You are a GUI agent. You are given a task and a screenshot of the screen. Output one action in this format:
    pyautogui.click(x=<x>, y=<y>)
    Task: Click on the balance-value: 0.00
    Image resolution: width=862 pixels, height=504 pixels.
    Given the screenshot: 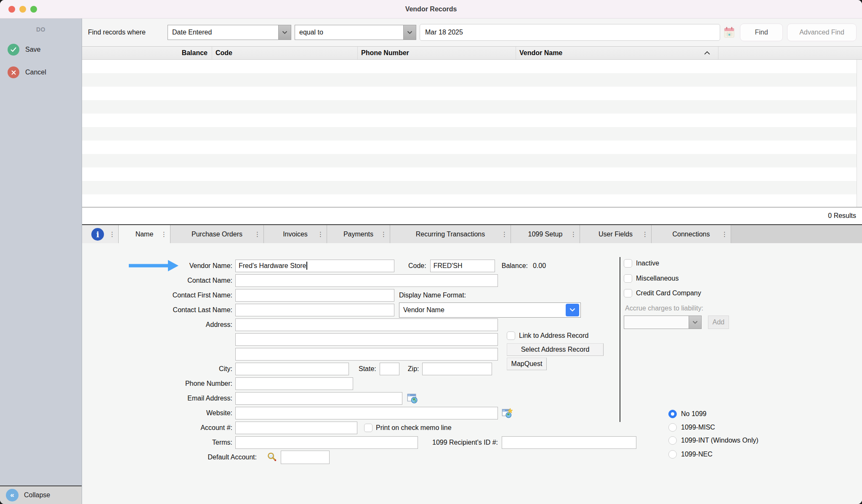 What is the action you would take?
    pyautogui.click(x=540, y=266)
    